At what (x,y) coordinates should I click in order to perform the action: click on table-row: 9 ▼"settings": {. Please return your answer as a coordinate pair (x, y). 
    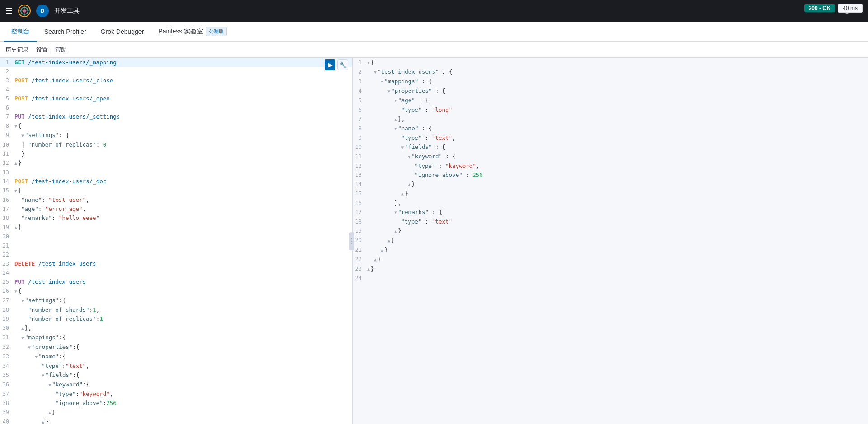
    Looking at the image, I should click on (176, 136).